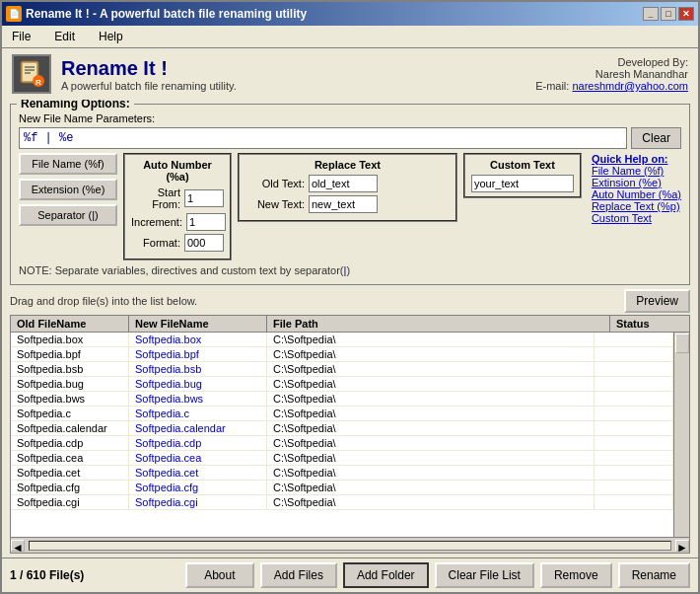 The height and width of the screenshot is (594, 700). I want to click on rename-button: Rename, so click(655, 575).